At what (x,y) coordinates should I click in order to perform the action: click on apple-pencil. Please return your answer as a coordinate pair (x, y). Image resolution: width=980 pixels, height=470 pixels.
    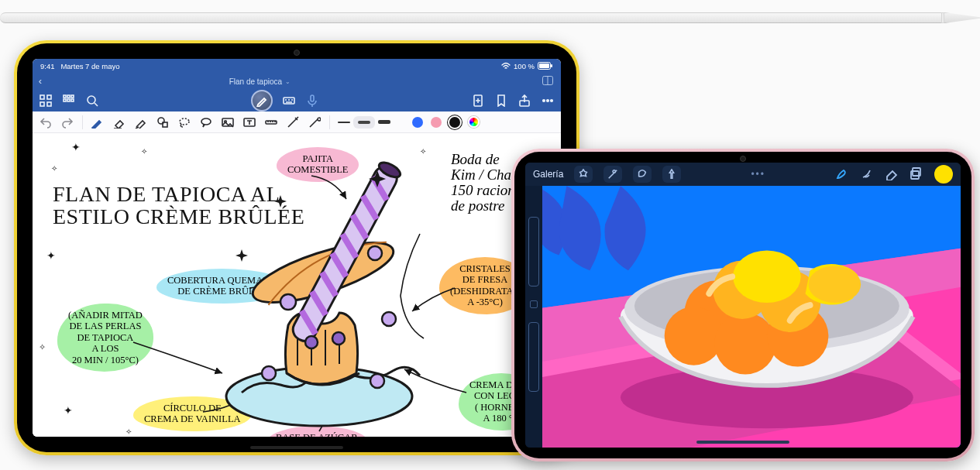
    Looking at the image, I should click on (490, 18).